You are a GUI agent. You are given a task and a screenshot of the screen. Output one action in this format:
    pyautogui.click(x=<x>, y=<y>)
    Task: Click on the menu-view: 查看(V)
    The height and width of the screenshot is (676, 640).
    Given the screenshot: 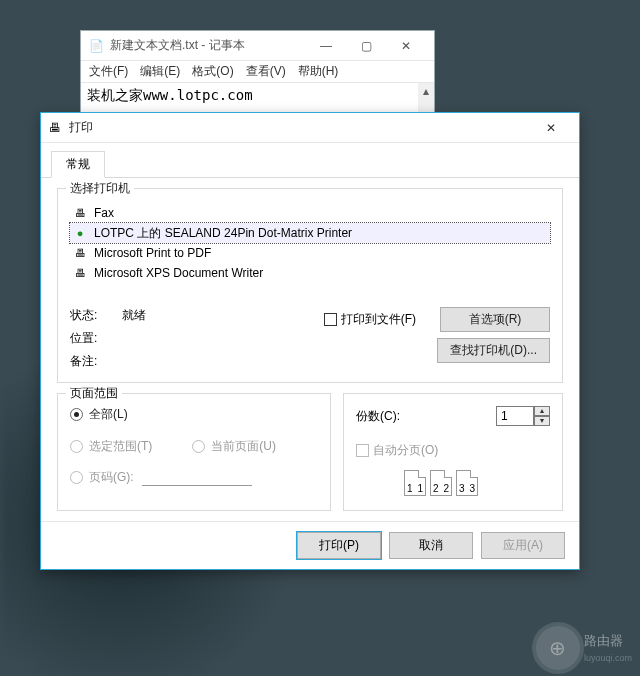 What is the action you would take?
    pyautogui.click(x=266, y=72)
    